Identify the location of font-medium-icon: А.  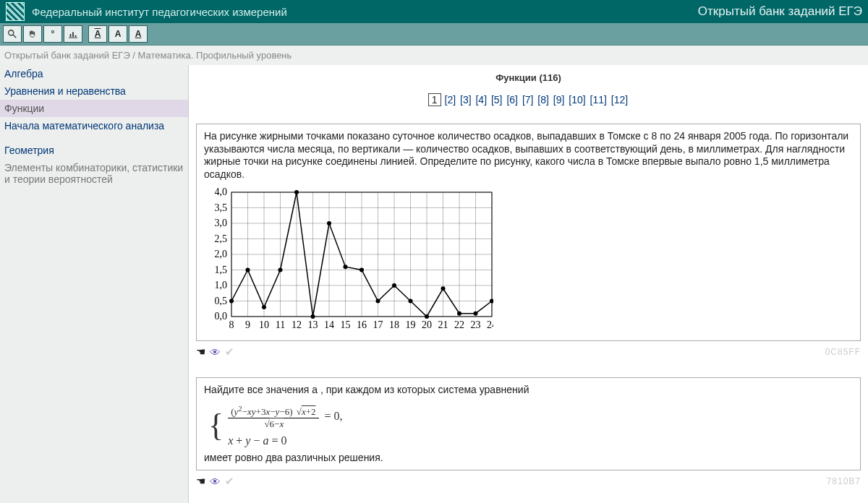
(118, 34).